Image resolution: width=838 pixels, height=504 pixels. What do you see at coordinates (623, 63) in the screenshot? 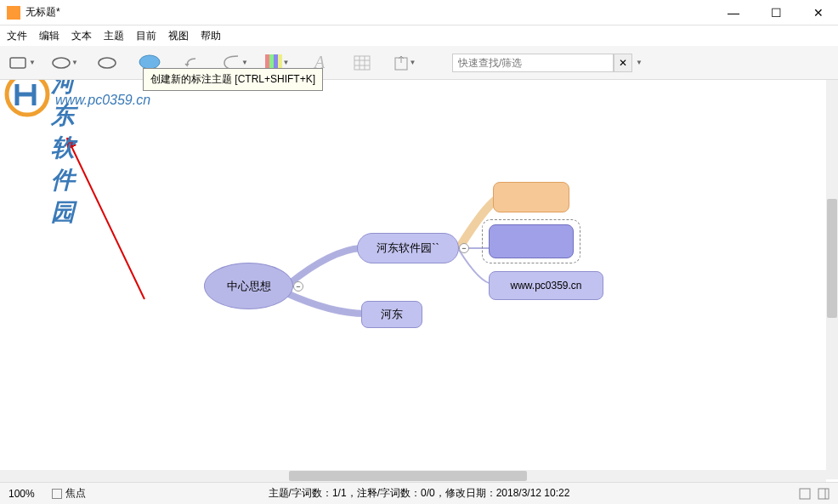
I see `search-clear-button: ✕` at bounding box center [623, 63].